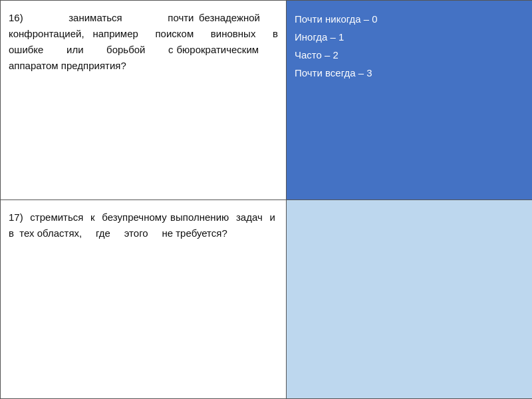 The height and width of the screenshot is (399, 532). I want to click on question-17-text: 17) стремиться к безупречному выполнению…, so click(144, 225).